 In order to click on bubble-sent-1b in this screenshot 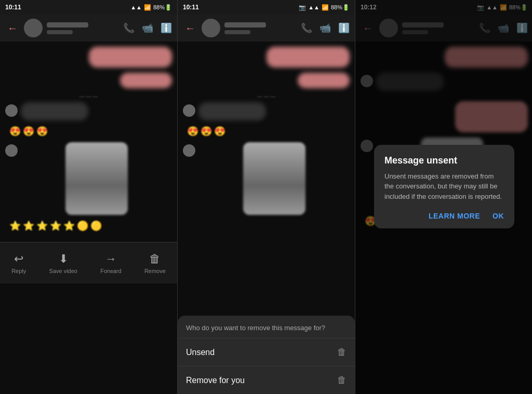, I will do `click(146, 80)`.